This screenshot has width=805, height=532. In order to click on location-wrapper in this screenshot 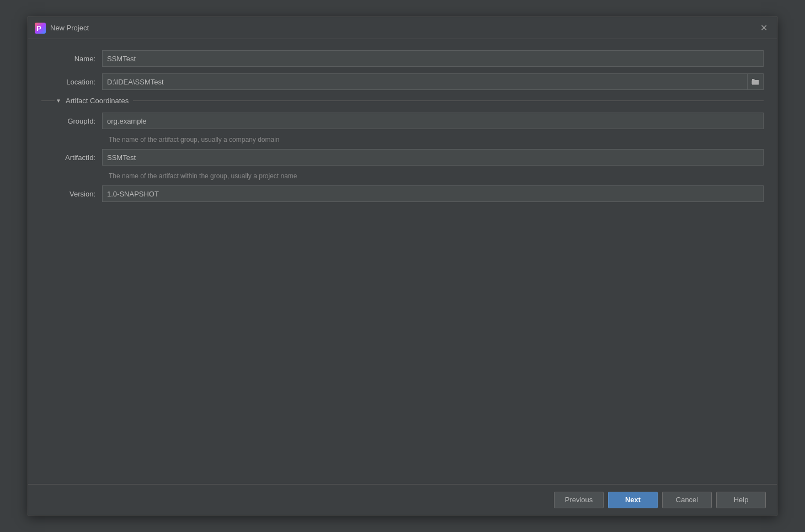, I will do `click(433, 82)`.